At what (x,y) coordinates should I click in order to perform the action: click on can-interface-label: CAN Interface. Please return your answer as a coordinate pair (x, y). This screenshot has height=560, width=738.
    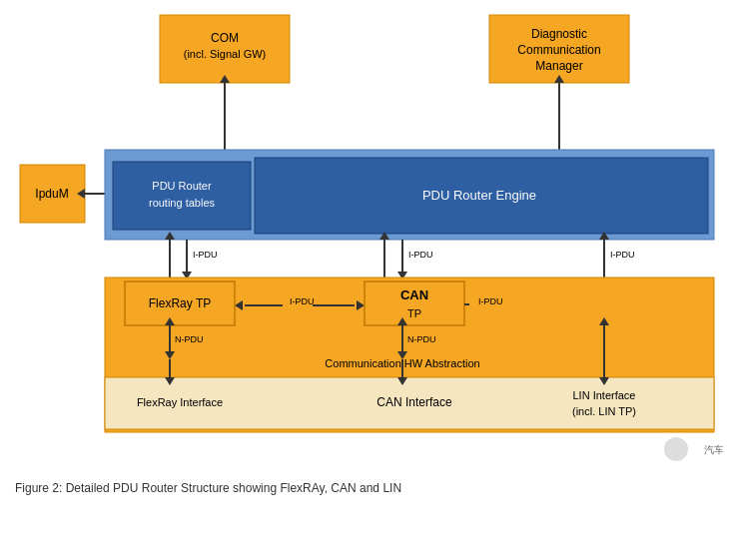
    Looking at the image, I should click on (414, 402).